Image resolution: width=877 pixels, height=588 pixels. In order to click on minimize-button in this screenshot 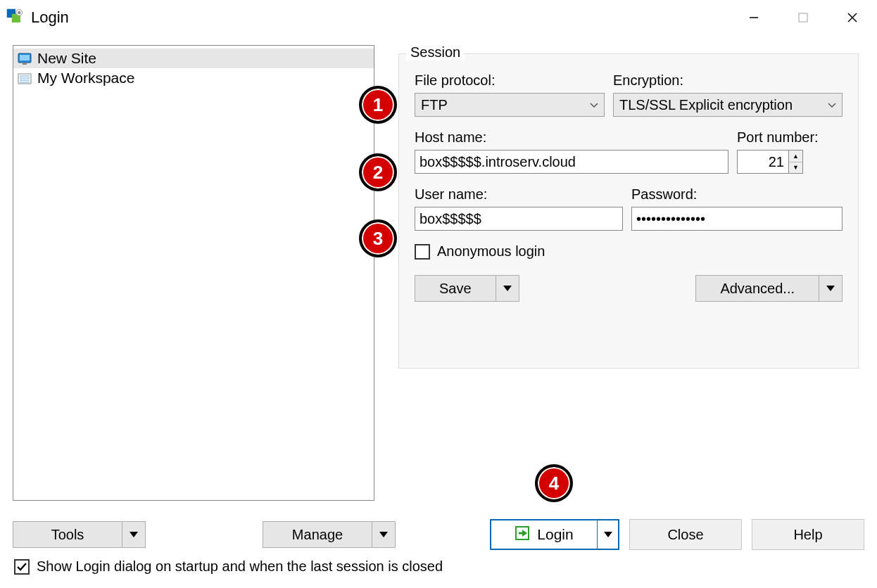, I will do `click(754, 18)`.